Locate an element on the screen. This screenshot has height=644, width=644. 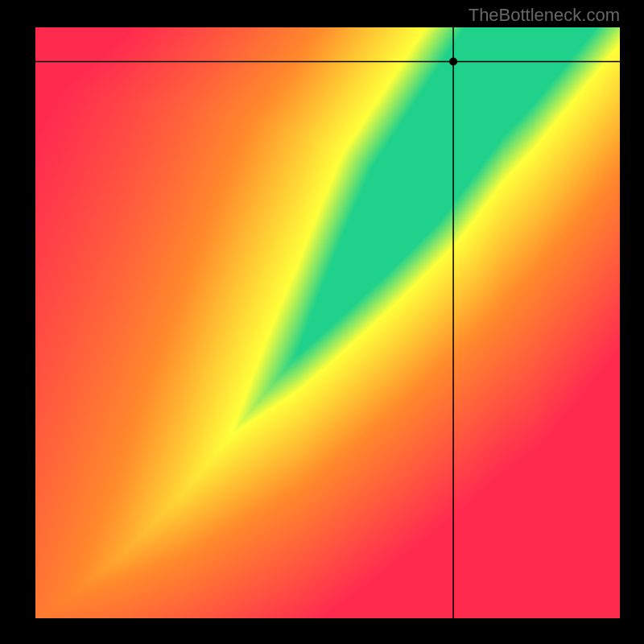
watermark-text: TheBottleneck.com is located at coordinates (544, 15).